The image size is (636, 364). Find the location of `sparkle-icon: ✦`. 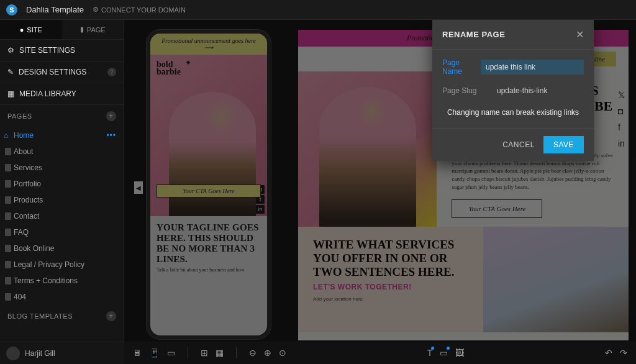

sparkle-icon: ✦ is located at coordinates (188, 63).